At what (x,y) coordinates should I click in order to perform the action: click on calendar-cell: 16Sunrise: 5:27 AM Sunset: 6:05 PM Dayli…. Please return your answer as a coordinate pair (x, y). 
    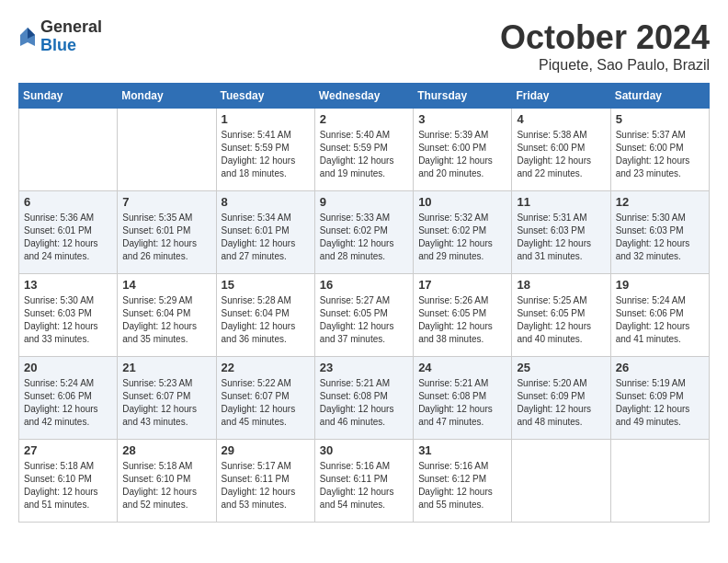
    Looking at the image, I should click on (364, 316).